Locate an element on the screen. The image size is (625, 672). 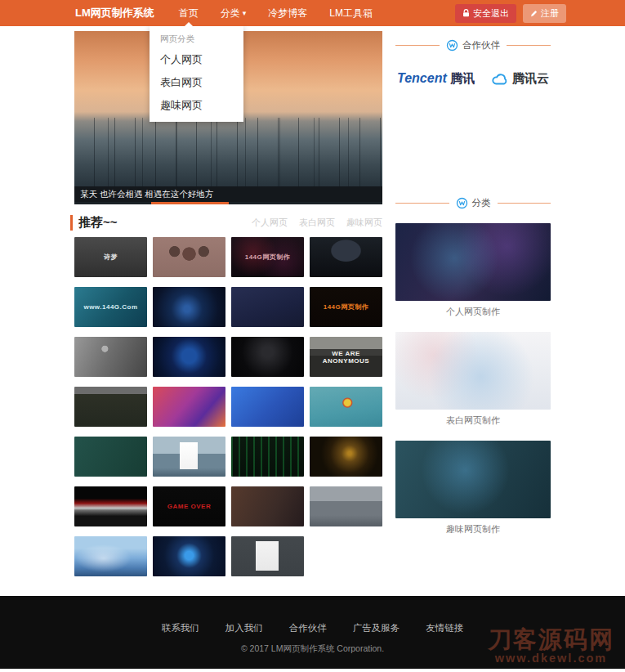
category-caption: 趣味网页制作 is located at coordinates (473, 530).